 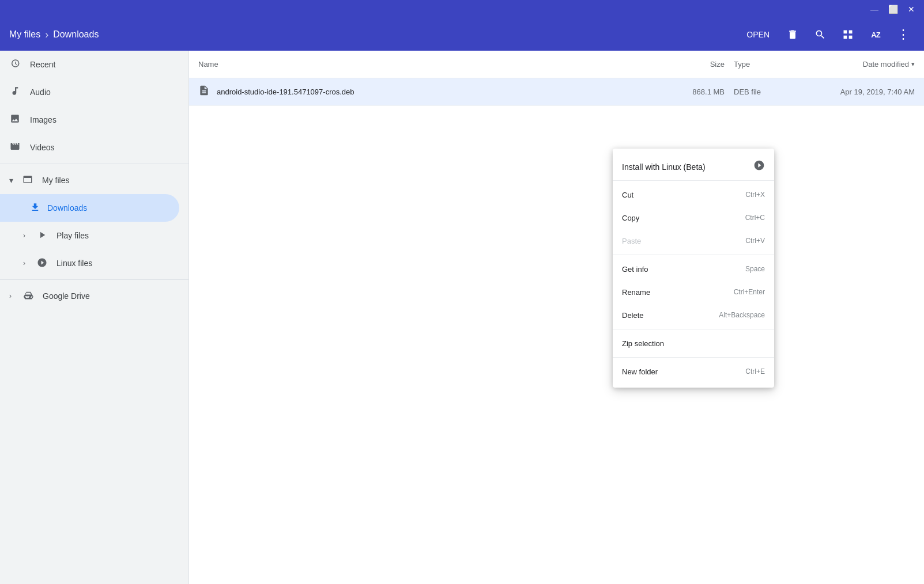 I want to click on context-menu-cut: Cut Ctrl+X, so click(x=693, y=195).